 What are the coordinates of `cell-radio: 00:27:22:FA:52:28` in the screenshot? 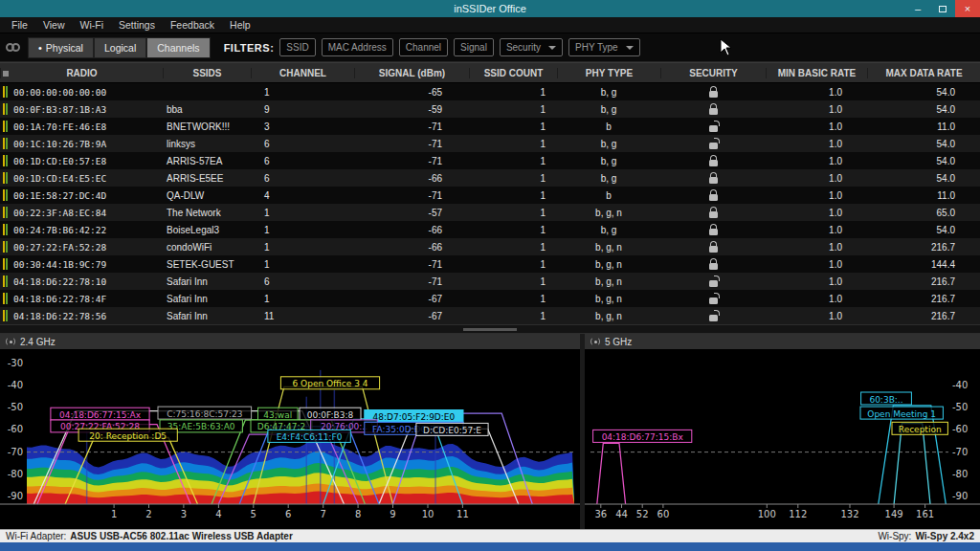 It's located at (81, 247).